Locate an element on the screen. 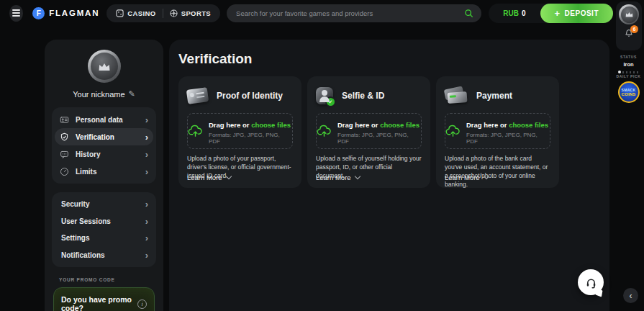 This screenshot has height=311, width=644. rail-profile-card: 6 is located at coordinates (629, 26).